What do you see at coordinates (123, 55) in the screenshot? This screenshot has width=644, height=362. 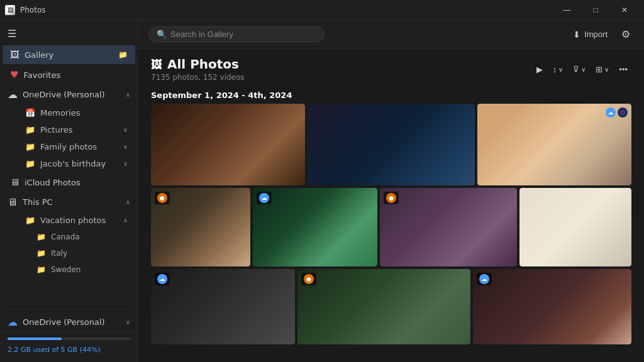 I see `gallery-action-icon: 📁` at bounding box center [123, 55].